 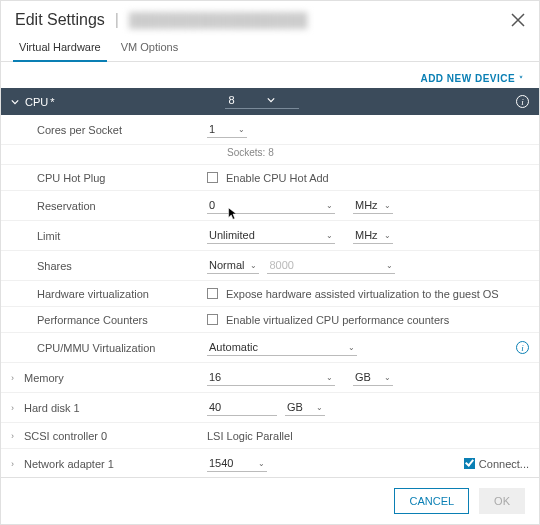 I want to click on chevron-down-icon: ˅, so click(x=522, y=80).